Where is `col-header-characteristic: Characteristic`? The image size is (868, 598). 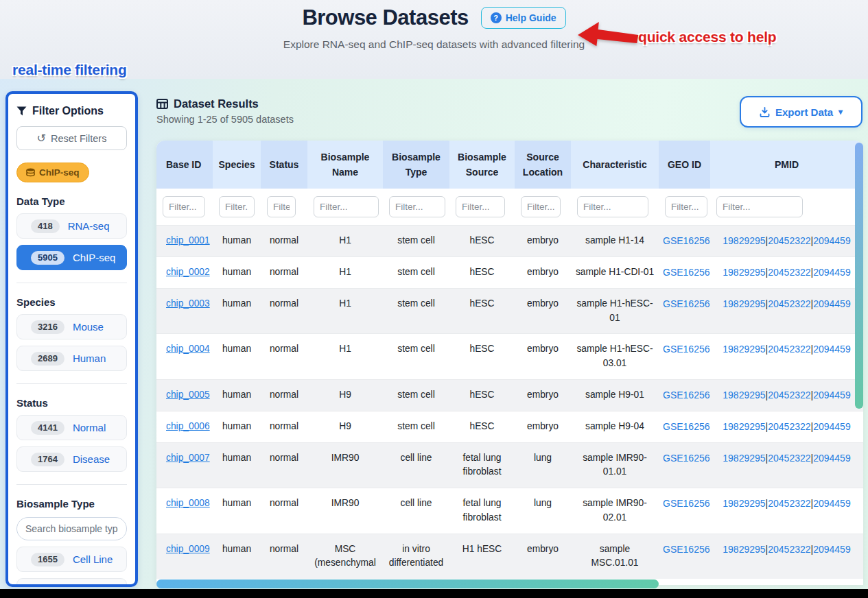 col-header-characteristic: Characteristic is located at coordinates (615, 165).